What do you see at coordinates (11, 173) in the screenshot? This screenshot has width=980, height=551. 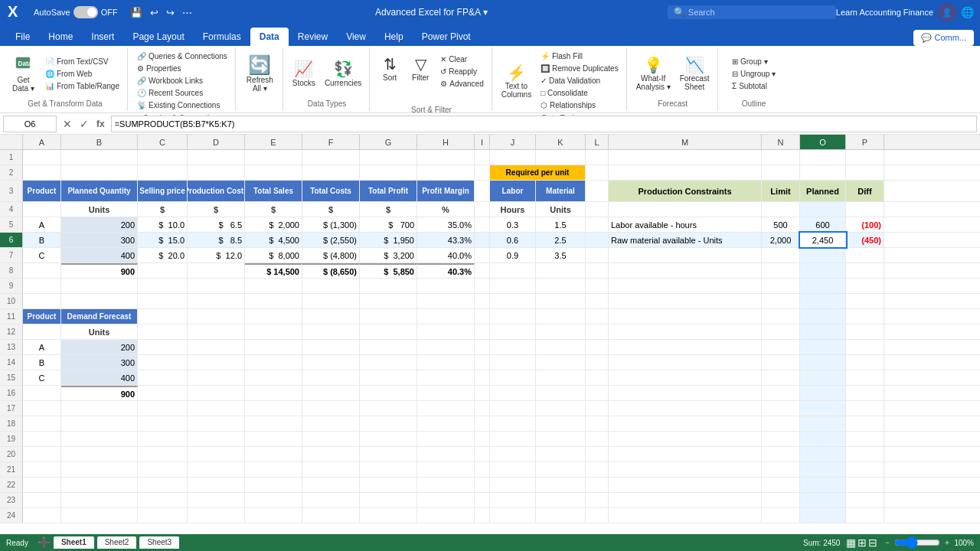 I see `row-num-2: 2` at bounding box center [11, 173].